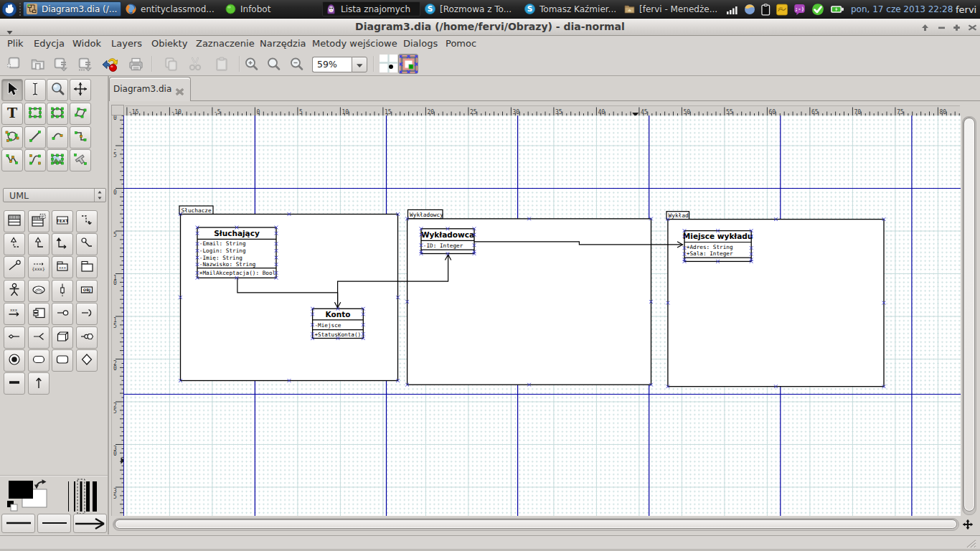 This screenshot has height=551, width=980. Describe the element at coordinates (818, 9) in the screenshot. I see `green-check-icon` at that location.